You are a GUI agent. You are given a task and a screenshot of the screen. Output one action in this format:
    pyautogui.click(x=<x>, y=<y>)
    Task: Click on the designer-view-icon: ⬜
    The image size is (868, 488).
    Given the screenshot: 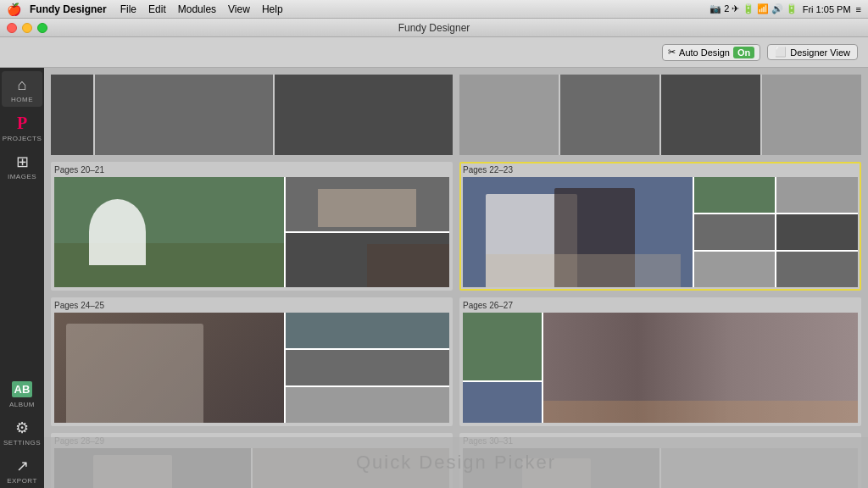 What is the action you would take?
    pyautogui.click(x=781, y=53)
    